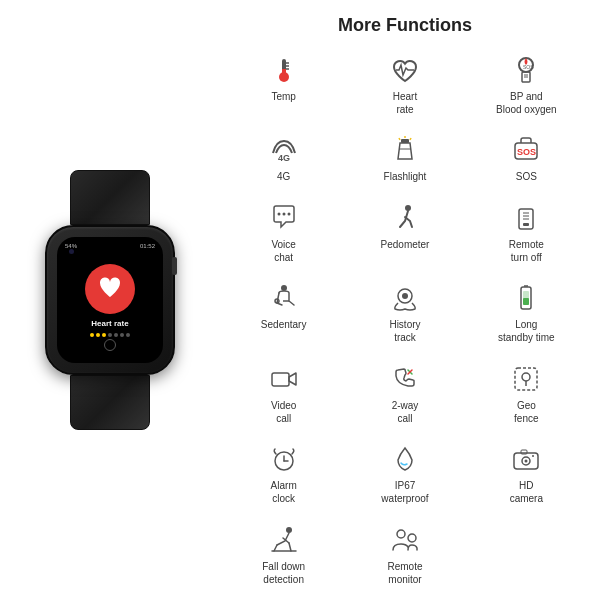 This screenshot has height=600, width=600. I want to click on voice-chat-label: Voicechat, so click(283, 251).